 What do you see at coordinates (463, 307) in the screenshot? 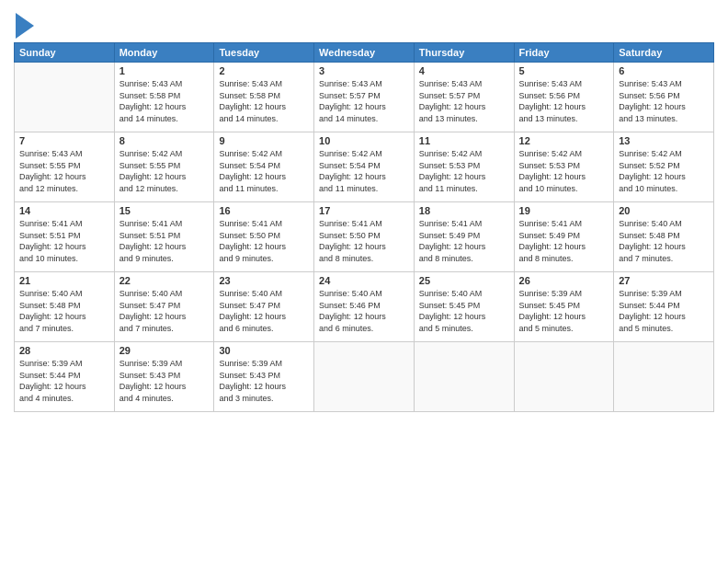
I see `calendar-cell: 25Sunrise: 5:40 AM Sunset: 5:45 PM Dayli…` at bounding box center [463, 307].